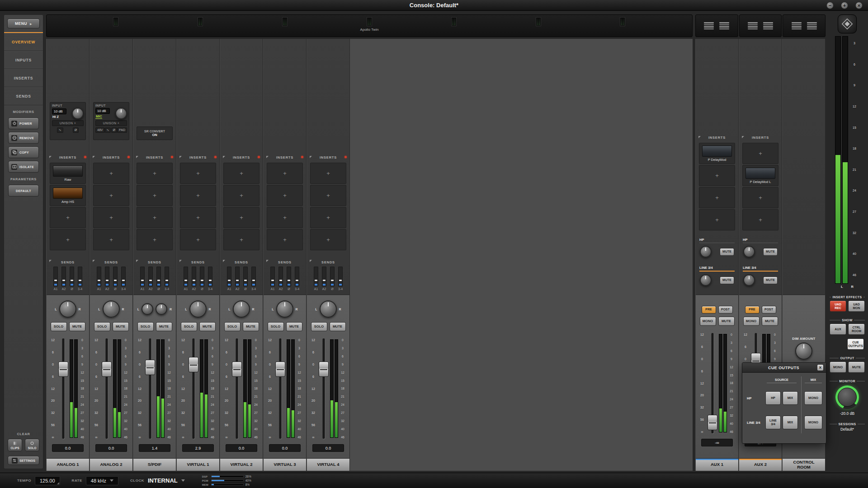 The height and width of the screenshot is (488, 868). Describe the element at coordinates (820, 368) in the screenshot. I see `close-icon: ×` at that location.